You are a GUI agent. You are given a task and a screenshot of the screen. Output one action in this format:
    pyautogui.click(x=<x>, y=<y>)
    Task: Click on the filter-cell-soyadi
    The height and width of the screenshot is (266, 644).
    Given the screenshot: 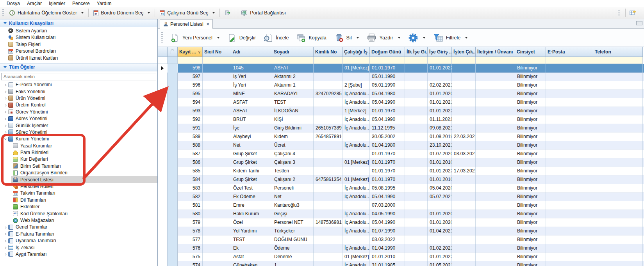 What is the action you would take?
    pyautogui.click(x=293, y=60)
    